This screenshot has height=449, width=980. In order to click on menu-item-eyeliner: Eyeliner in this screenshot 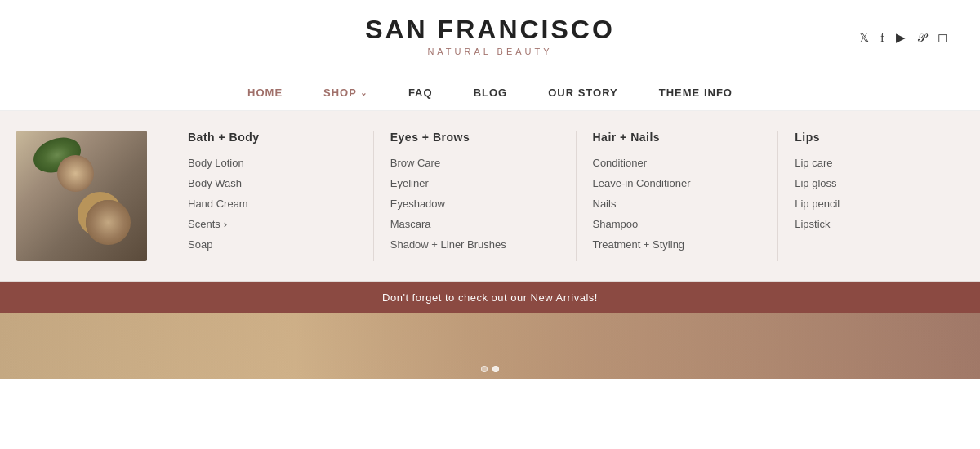, I will do `click(475, 183)`.